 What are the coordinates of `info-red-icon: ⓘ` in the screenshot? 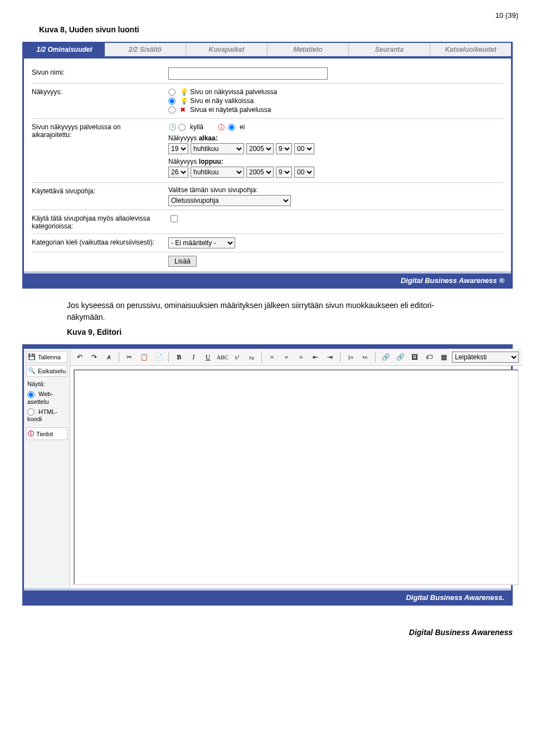 It's located at (31, 433).